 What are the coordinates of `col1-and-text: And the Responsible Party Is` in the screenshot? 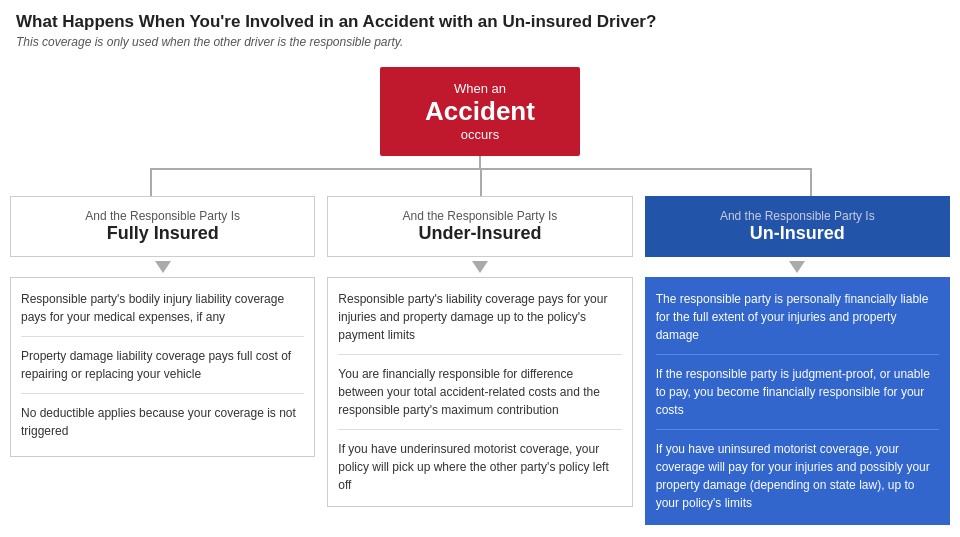 It's located at (162, 216).